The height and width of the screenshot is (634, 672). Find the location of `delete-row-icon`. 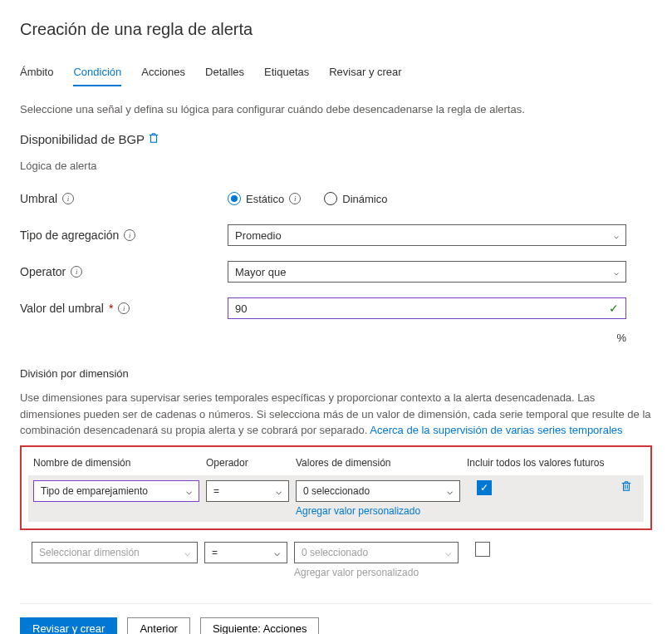

delete-row-icon is located at coordinates (626, 487).